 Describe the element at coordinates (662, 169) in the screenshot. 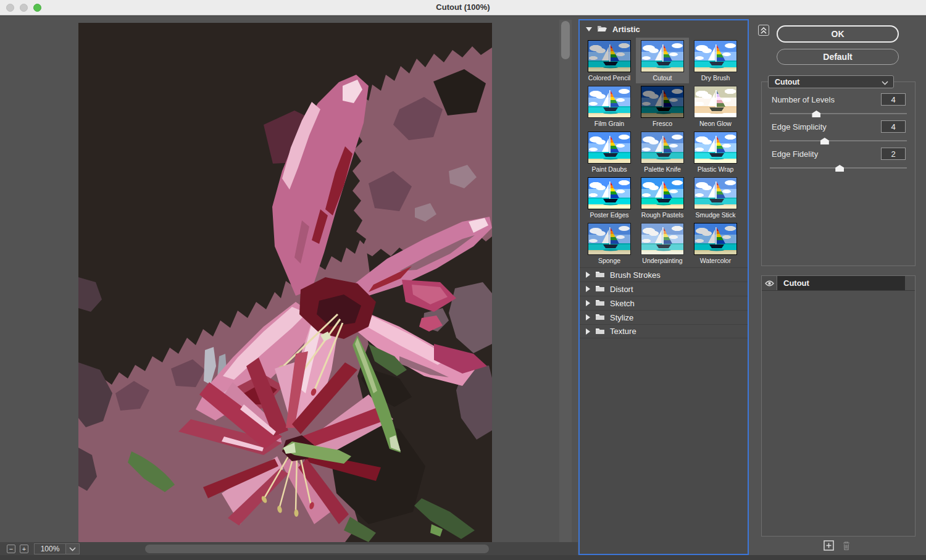

I see `filter-thumb-label: Palette Knife` at that location.